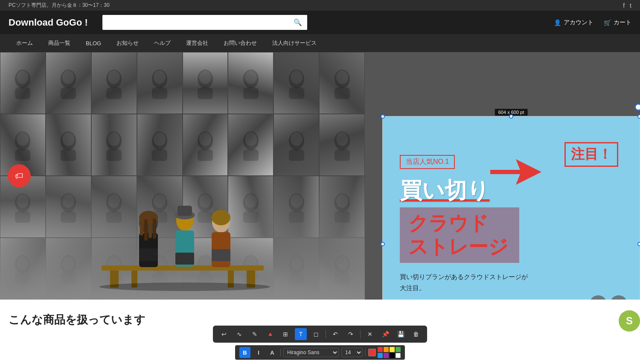 This screenshot has height=364, width=640. What do you see at coordinates (619, 297) in the screenshot?
I see `slider-next-button: ›` at bounding box center [619, 297].